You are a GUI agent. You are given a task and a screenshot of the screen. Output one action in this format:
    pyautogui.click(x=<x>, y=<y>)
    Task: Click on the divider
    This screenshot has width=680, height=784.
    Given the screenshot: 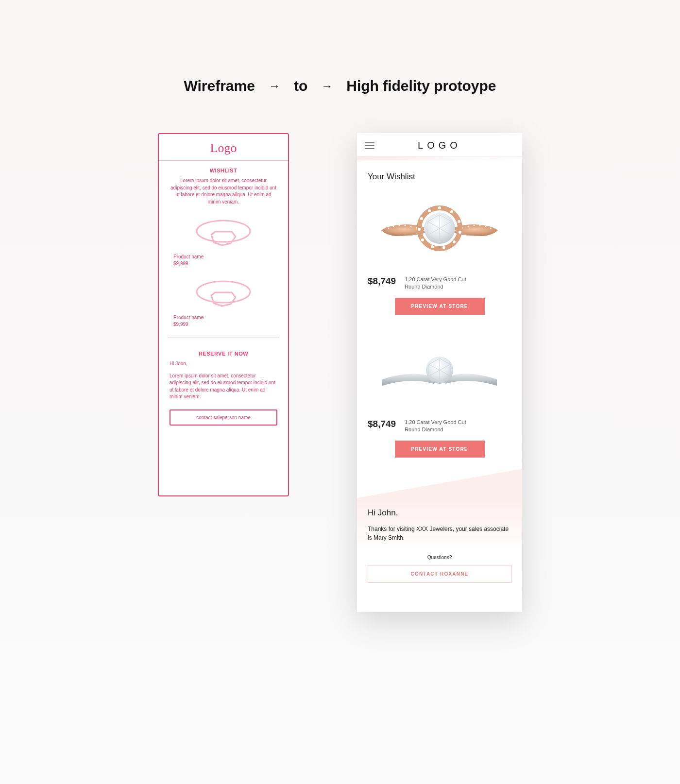 What is the action you would take?
    pyautogui.click(x=223, y=338)
    